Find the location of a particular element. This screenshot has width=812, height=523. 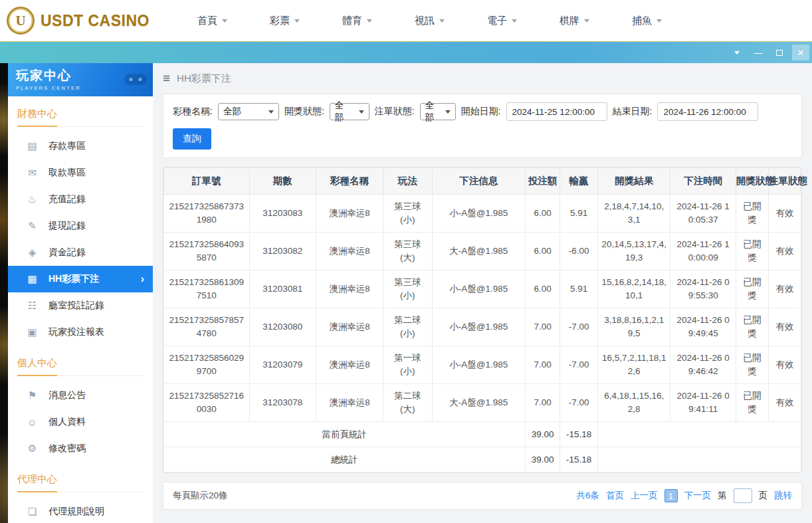

sidebar-item-label: 玩家投注報表 is located at coordinates (76, 332).